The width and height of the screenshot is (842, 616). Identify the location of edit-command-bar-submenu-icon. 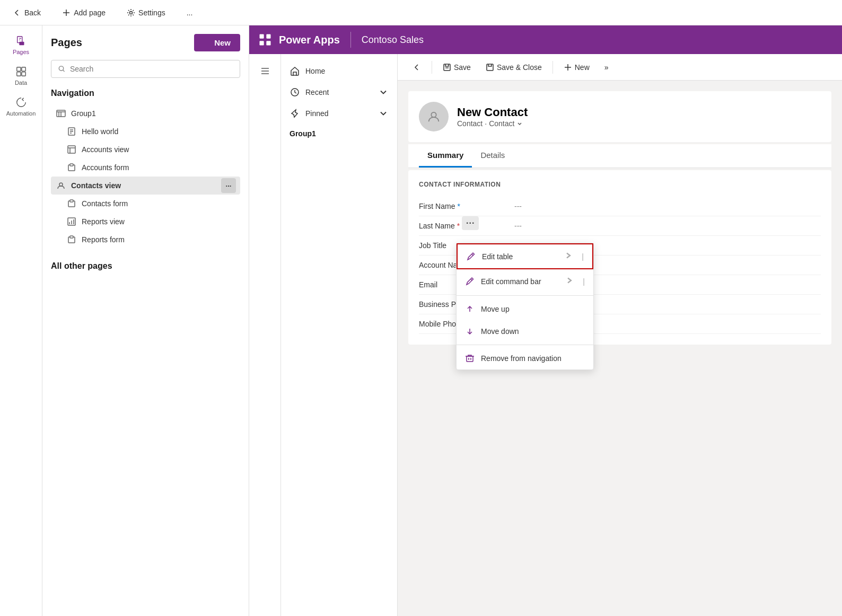
(569, 281).